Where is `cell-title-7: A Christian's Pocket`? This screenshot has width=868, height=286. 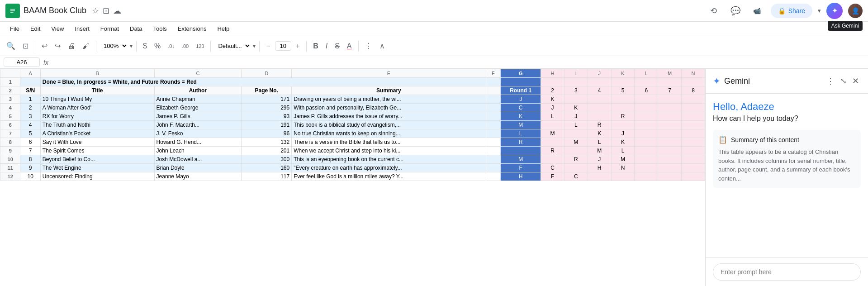
cell-title-7: A Christian's Pocket is located at coordinates (97, 134).